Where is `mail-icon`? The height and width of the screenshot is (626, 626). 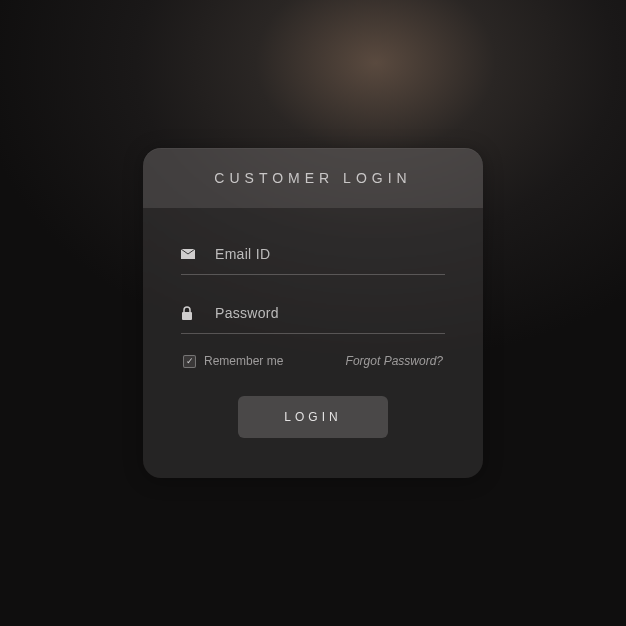 mail-icon is located at coordinates (192, 254).